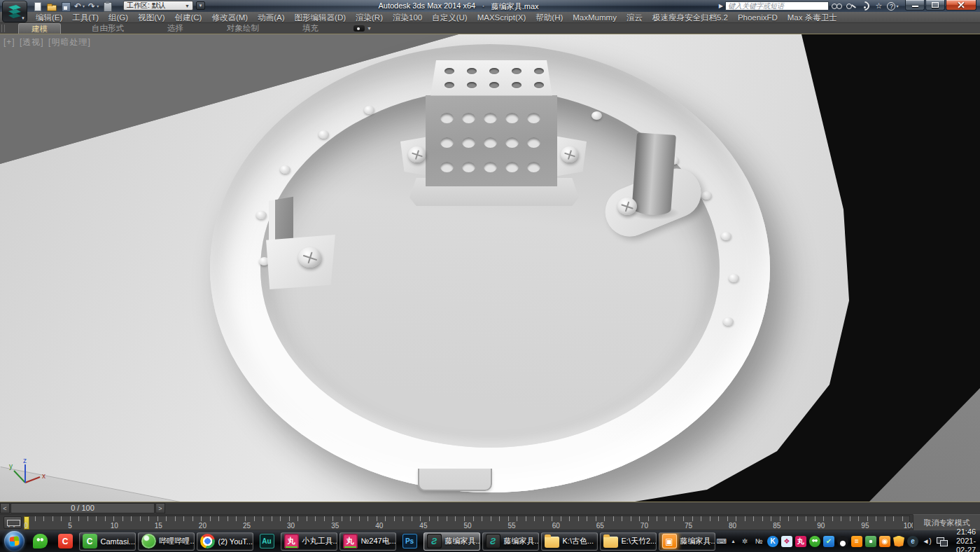 This screenshot has height=552, width=980. Describe the element at coordinates (368, 541) in the screenshot. I see `taskbar-window-button: 丸 №247电...` at that location.